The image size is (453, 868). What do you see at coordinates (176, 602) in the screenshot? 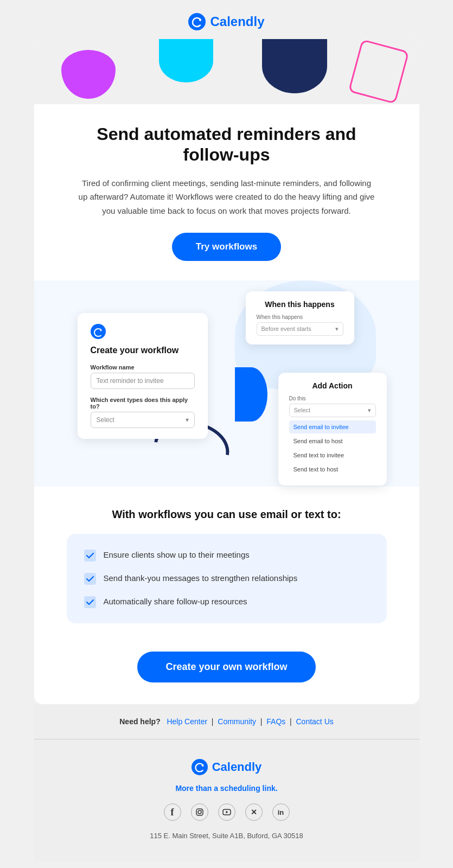
I see `feature-text-3: Automatically share follow-up resources` at bounding box center [176, 602].